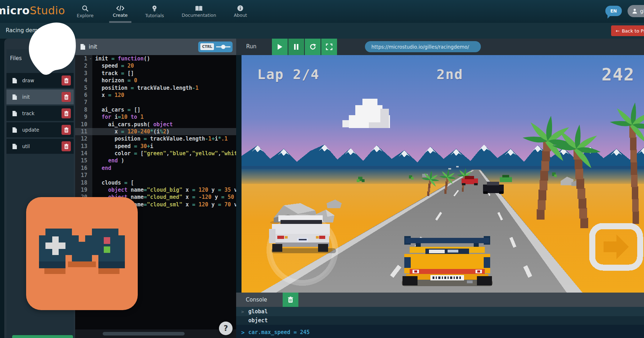 This screenshot has height=338, width=644. What do you see at coordinates (322, 31) in the screenshot?
I see `project-bar: Racing demo ← Back to Proj` at bounding box center [322, 31].